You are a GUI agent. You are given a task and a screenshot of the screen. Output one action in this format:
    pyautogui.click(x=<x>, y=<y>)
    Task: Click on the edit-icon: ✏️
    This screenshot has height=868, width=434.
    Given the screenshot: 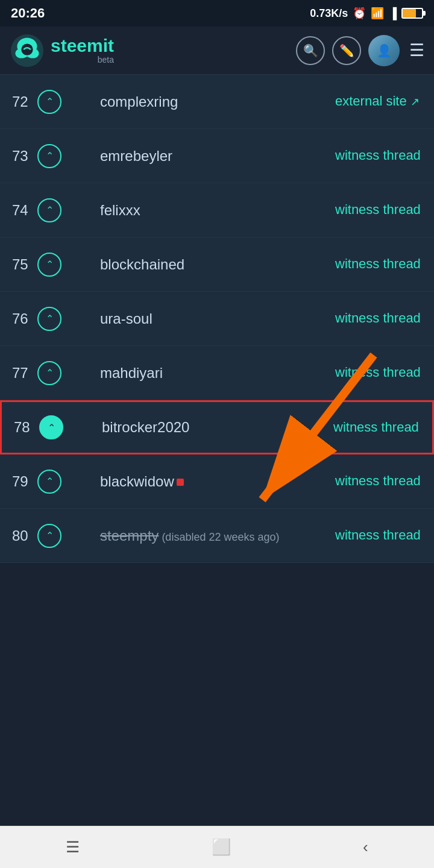 What is the action you would take?
    pyautogui.click(x=347, y=51)
    